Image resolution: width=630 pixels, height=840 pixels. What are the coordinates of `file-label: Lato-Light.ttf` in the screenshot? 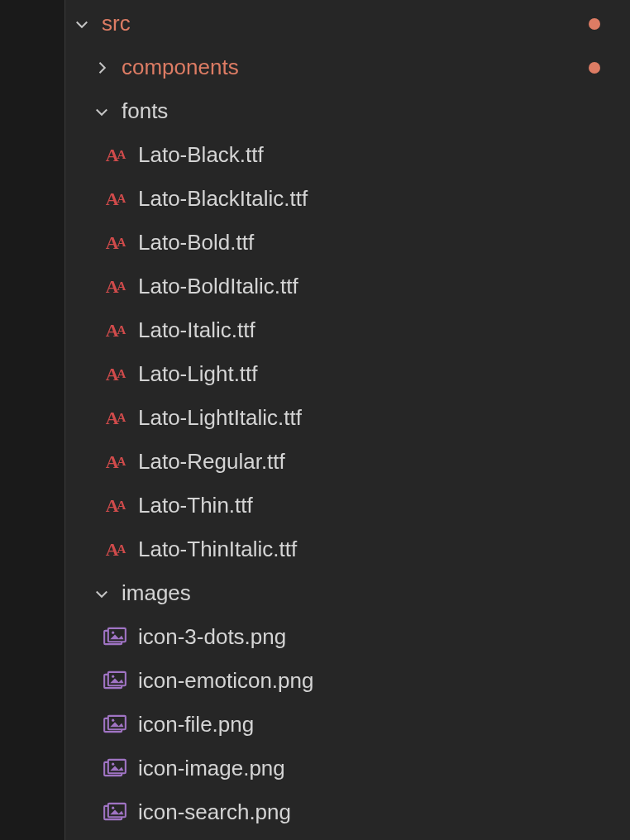 It's located at (198, 374).